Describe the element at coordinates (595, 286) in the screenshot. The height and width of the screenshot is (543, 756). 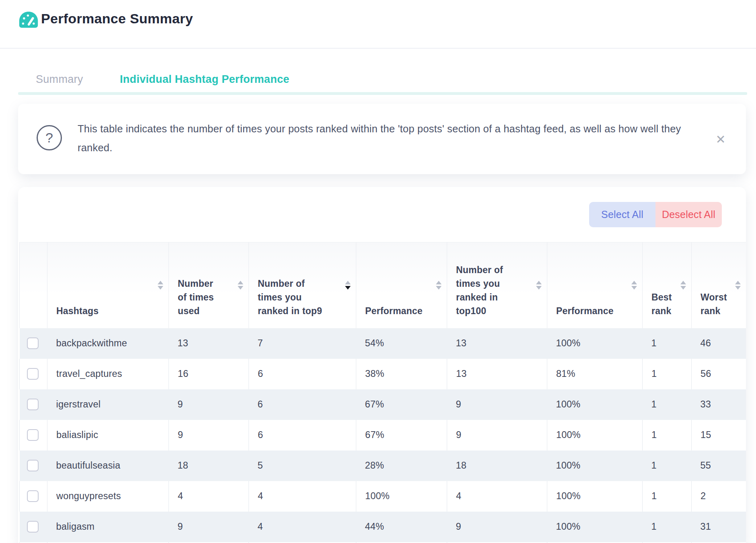
I see `header-performance-top100: Performance` at that location.